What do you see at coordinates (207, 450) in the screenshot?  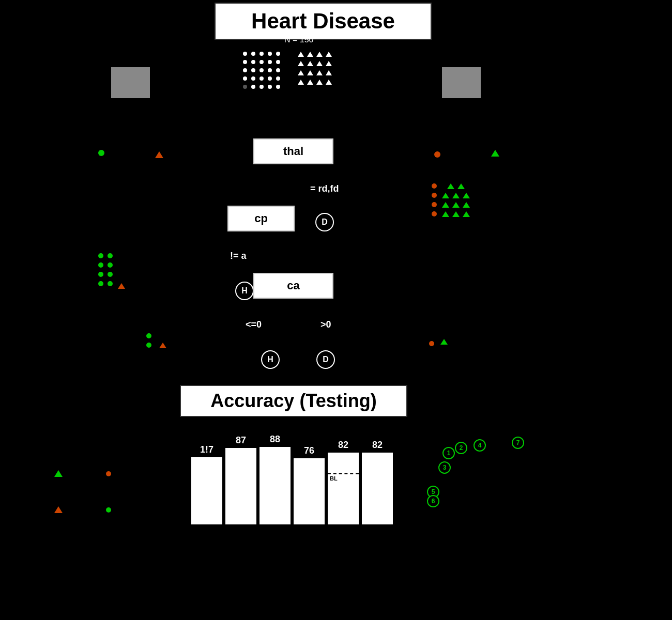 I see `bar-label-1: 1!7` at bounding box center [207, 450].